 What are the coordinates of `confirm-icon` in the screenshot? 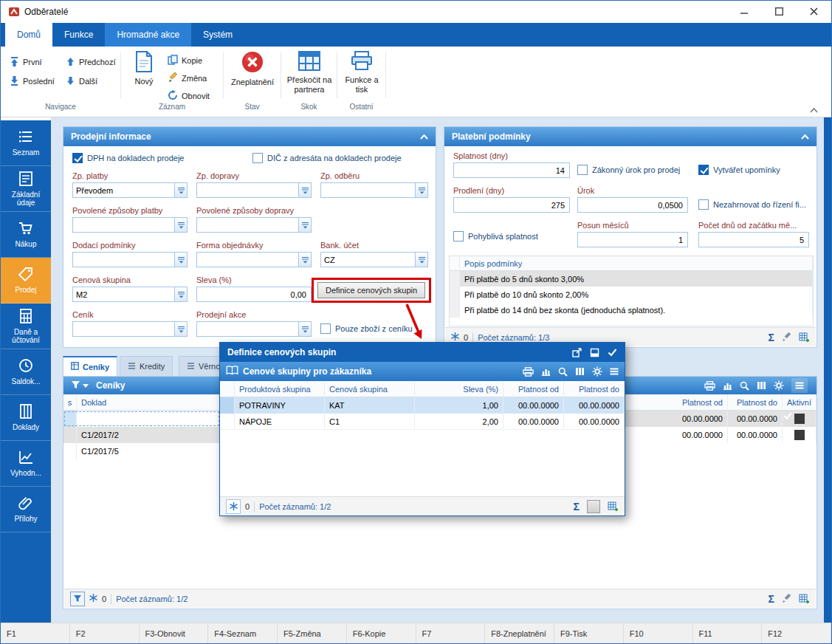 It's located at (613, 352).